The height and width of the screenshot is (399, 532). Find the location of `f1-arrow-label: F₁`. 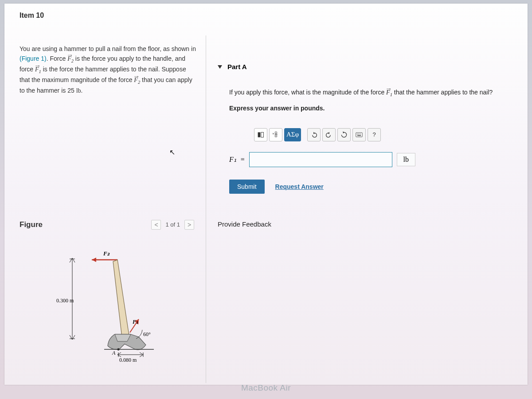

f1-arrow-label: F₁ is located at coordinates (135, 322).